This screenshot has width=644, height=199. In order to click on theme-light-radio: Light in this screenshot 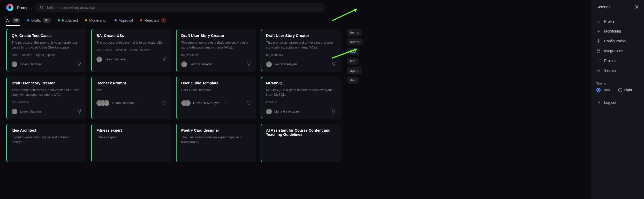, I will do `click(625, 90)`.